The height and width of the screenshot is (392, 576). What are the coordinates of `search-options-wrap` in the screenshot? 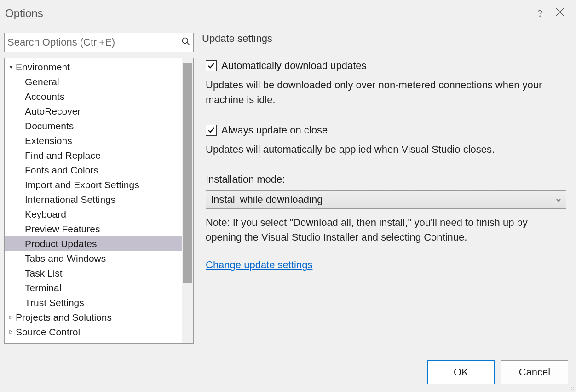 It's located at (99, 42).